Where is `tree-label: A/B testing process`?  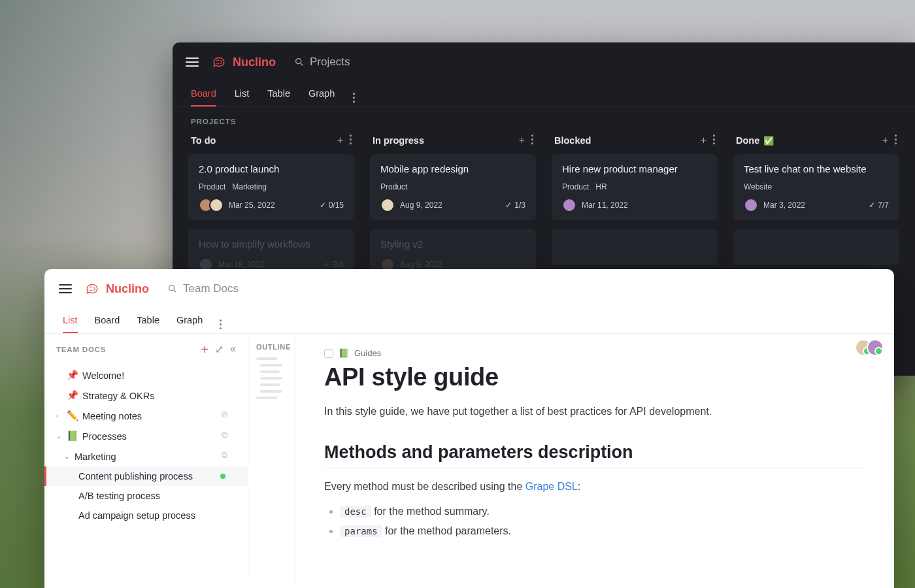 tree-label: A/B testing process is located at coordinates (119, 496).